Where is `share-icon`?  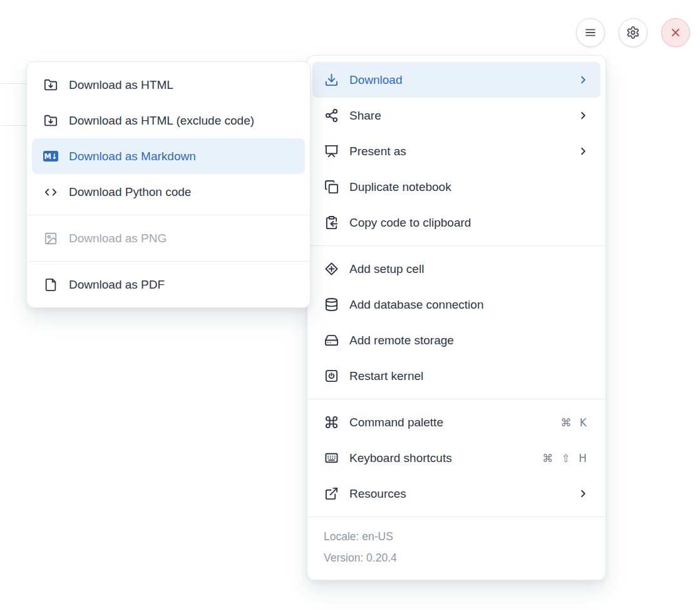
share-icon is located at coordinates (331, 115).